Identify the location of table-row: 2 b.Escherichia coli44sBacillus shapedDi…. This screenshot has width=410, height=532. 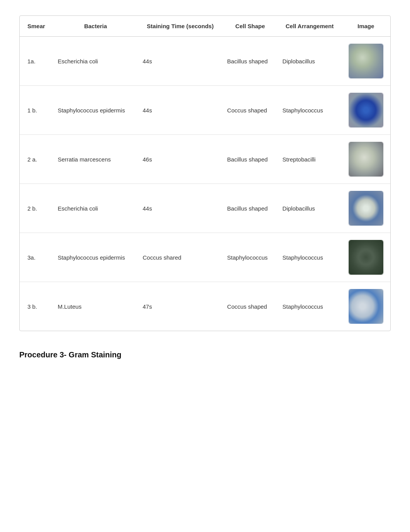
(205, 209).